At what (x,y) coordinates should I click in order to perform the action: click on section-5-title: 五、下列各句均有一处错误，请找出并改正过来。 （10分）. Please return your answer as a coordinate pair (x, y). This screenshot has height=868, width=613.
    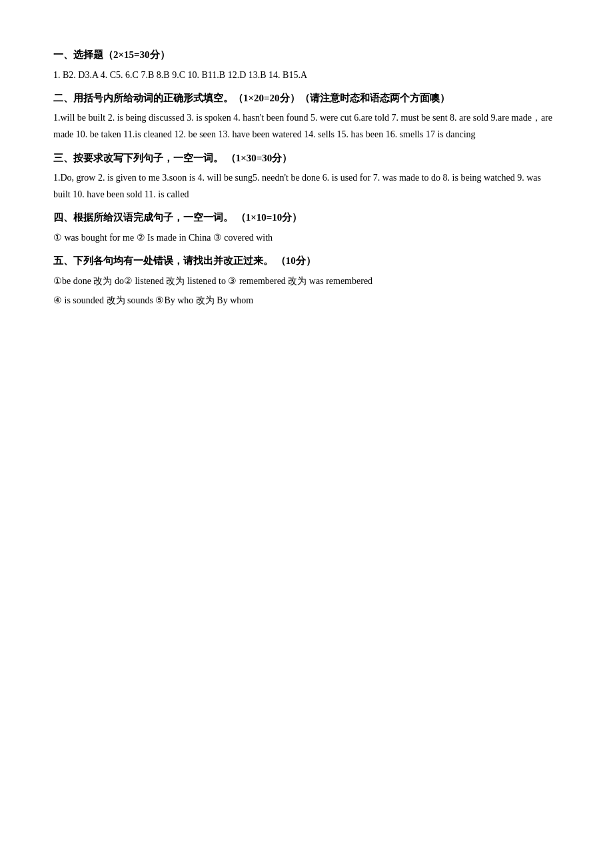
    Looking at the image, I should click on (306, 261).